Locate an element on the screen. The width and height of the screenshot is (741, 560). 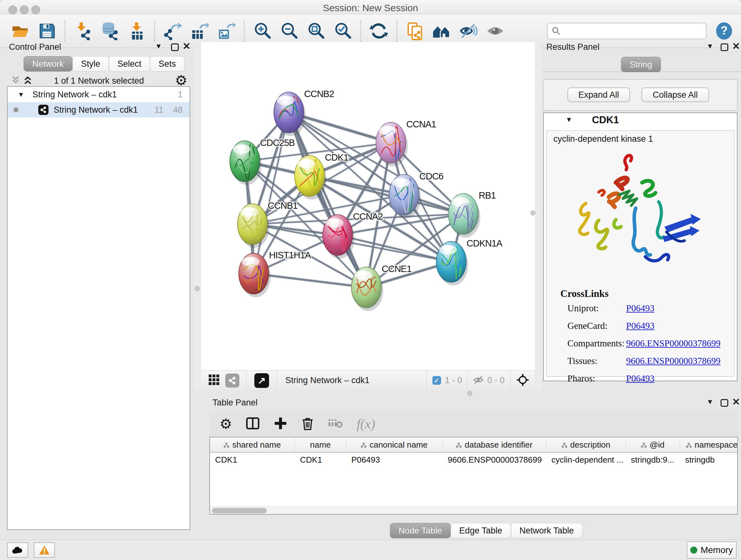
table-cell: stringdb is located at coordinates (709, 460).